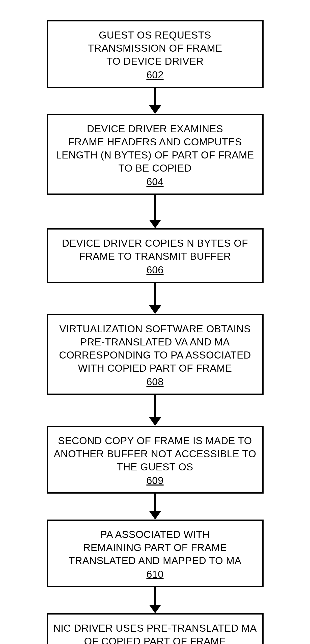 The image size is (310, 644). Describe the element at coordinates (155, 155) in the screenshot. I see `flow-step-text: LENGTH (N BYTES) OF PART OF FRAME` at that location.